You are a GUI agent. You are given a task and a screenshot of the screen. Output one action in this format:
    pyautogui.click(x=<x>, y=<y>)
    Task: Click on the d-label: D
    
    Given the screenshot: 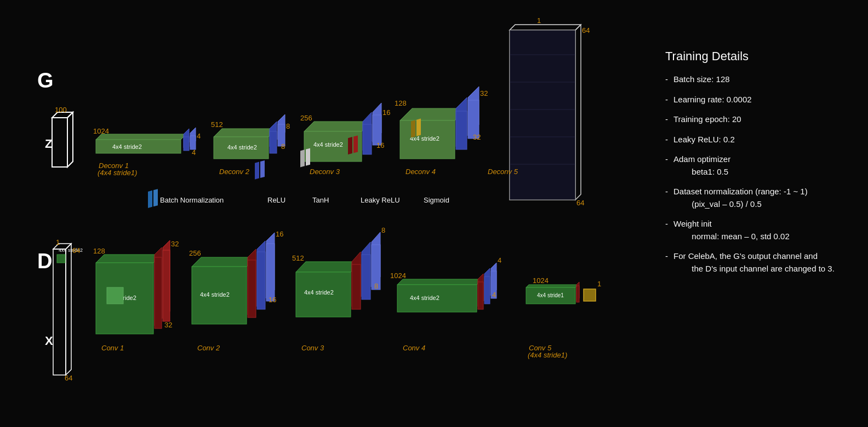 What is the action you would take?
    pyautogui.click(x=45, y=261)
    